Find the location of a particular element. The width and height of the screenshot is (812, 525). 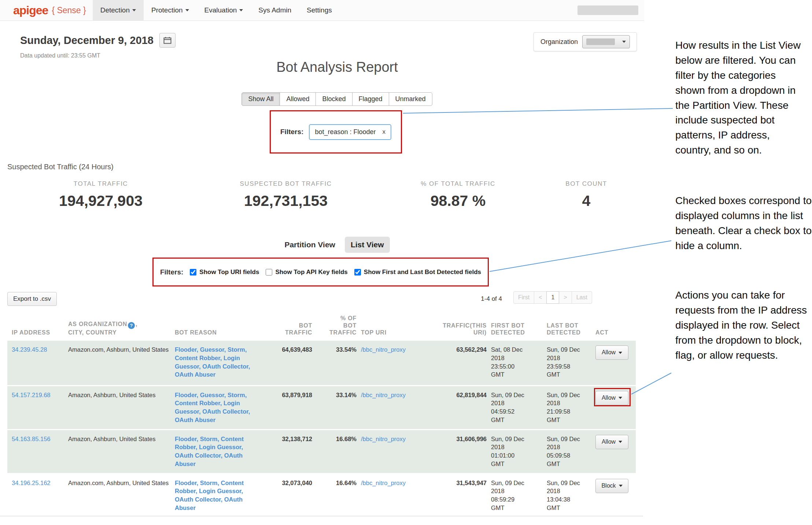

ip-link: 54.157.219.68 is located at coordinates (31, 395).